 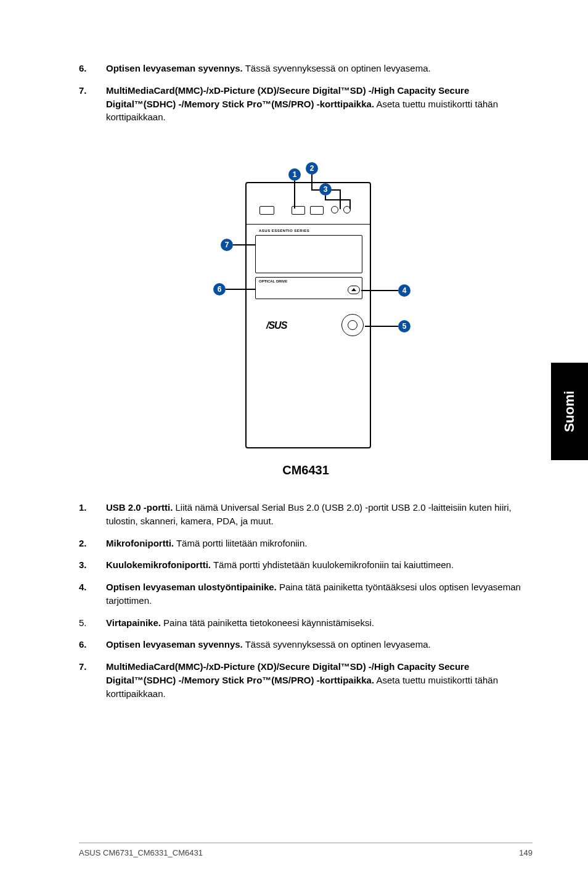 What do you see at coordinates (92, 565) in the screenshot?
I see `item-number: 3.` at bounding box center [92, 565].